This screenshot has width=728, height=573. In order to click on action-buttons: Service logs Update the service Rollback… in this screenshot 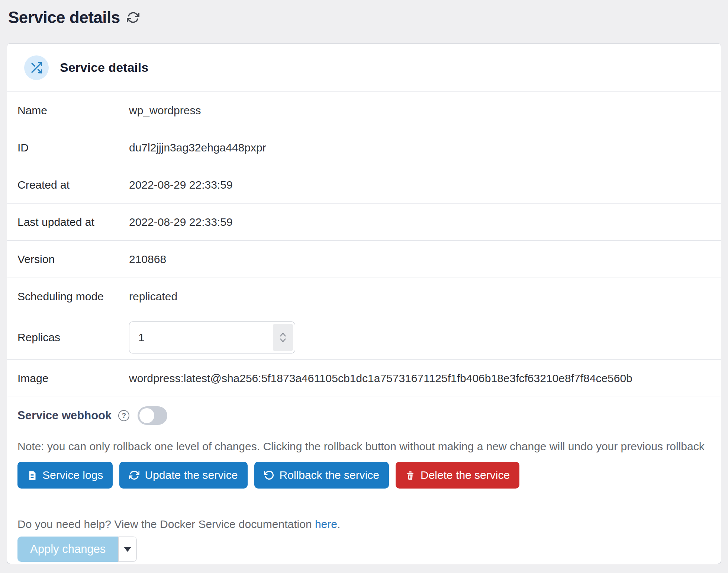, I will do `click(364, 475)`.